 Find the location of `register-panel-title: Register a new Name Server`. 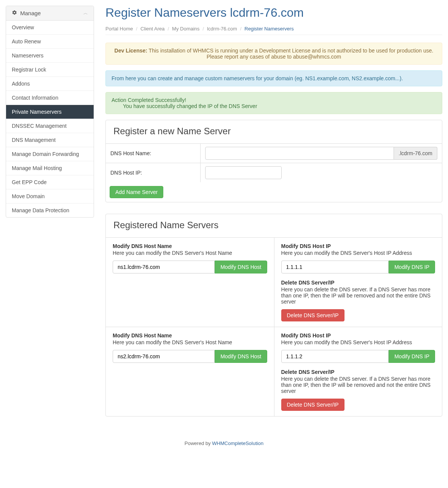

register-panel-title: Register a new Name Server is located at coordinates (274, 132).